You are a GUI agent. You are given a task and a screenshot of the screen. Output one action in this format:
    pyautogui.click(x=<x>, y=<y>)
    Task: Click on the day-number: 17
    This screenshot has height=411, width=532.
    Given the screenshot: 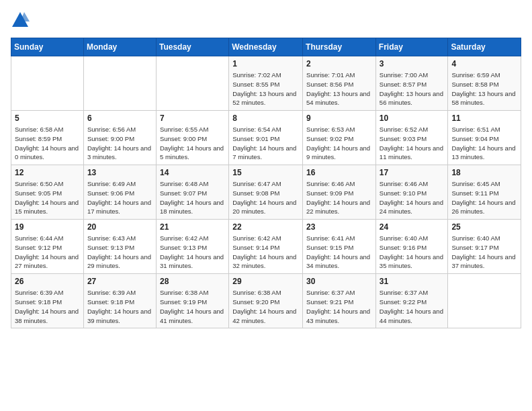 What is the action you would take?
    pyautogui.click(x=412, y=173)
    